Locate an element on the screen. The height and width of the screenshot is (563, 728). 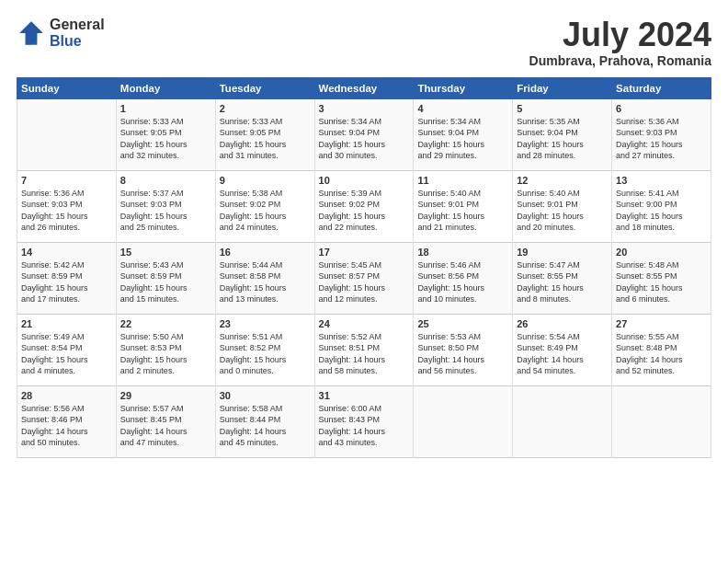
calendar-header: Sunday Monday Tuesday Wednesday Thursday… is located at coordinates (364, 88).